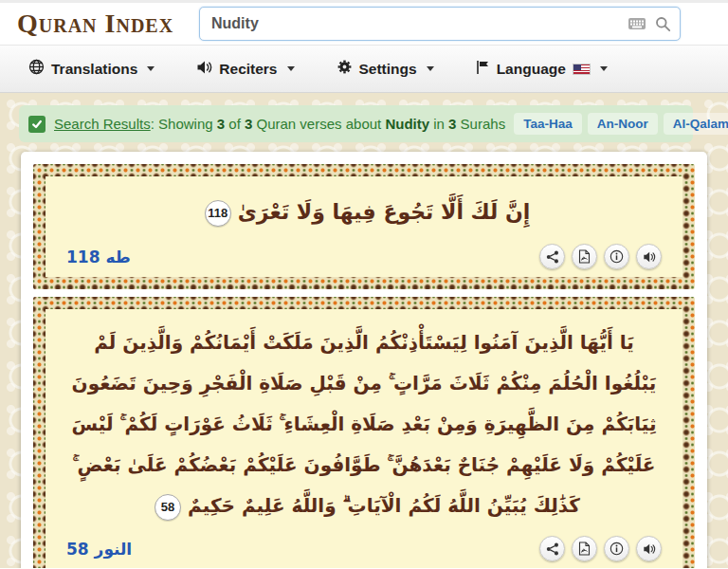 The height and width of the screenshot is (569, 728). I want to click on nav-translations-label: Translations, so click(95, 69).